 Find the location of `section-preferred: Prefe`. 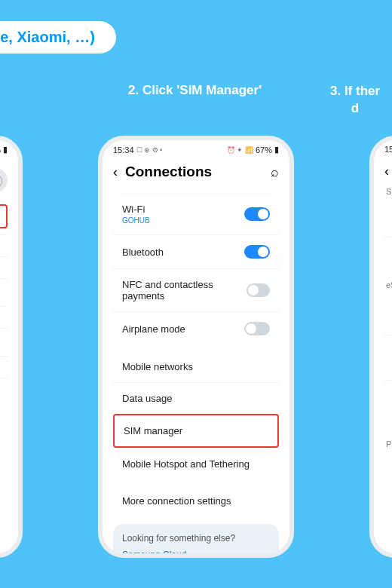

section-preferred: Prefe is located at coordinates (383, 443).